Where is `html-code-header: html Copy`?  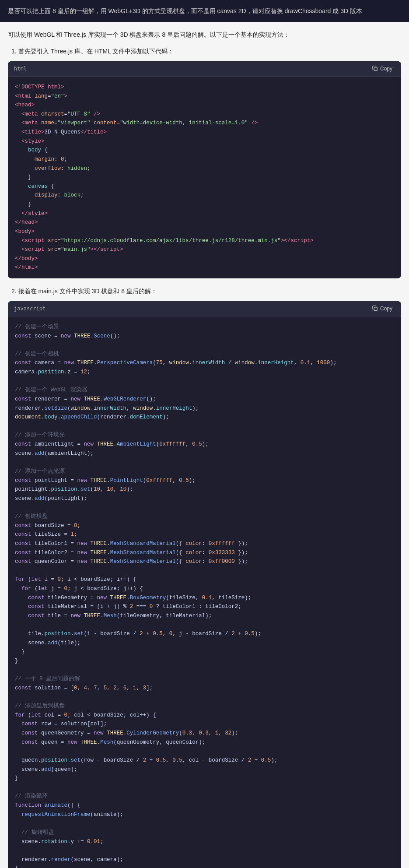
html-code-header: html Copy is located at coordinates (205, 69).